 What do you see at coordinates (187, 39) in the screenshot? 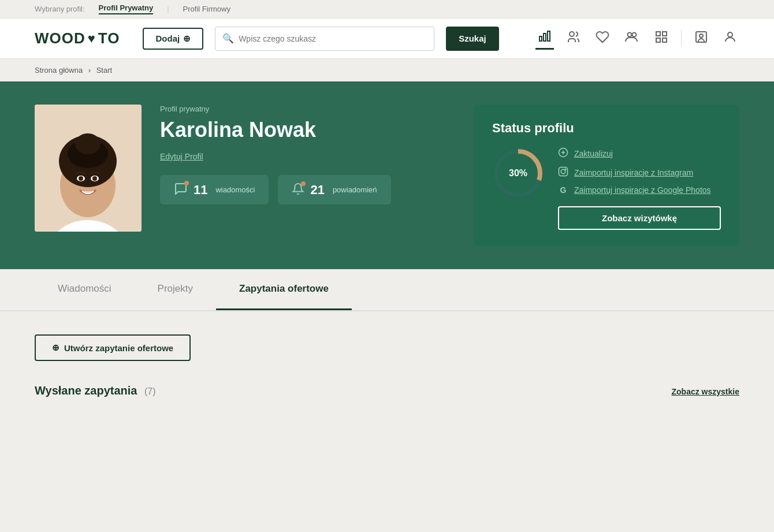
I see `plus-icon: ⊕` at bounding box center [187, 39].